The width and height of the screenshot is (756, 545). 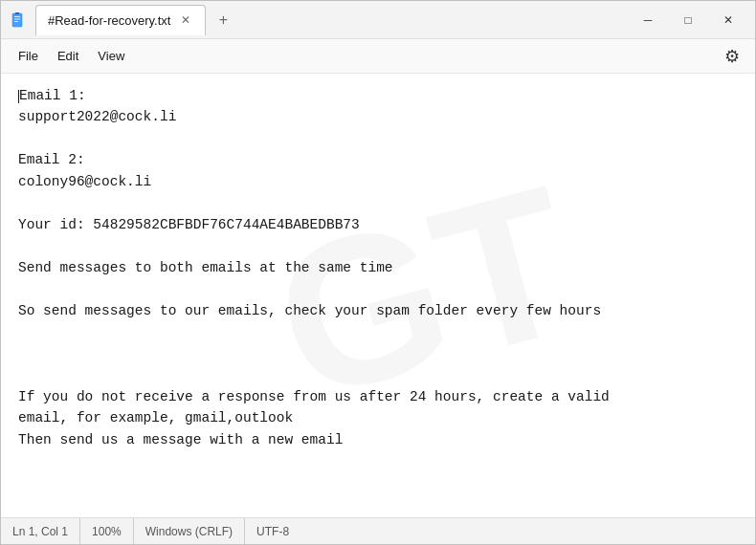 What do you see at coordinates (732, 56) in the screenshot?
I see `settings-icon: ⚙` at bounding box center [732, 56].